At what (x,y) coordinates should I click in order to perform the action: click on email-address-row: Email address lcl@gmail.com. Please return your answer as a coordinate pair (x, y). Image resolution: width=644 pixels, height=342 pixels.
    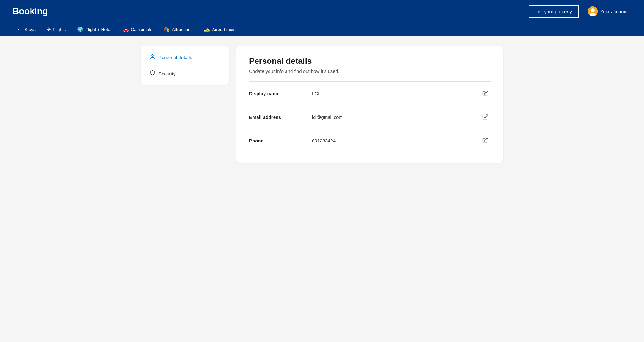
    Looking at the image, I should click on (370, 117).